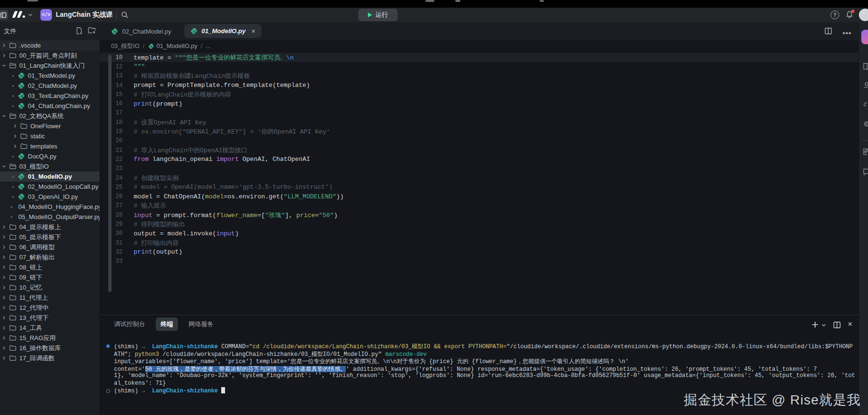 This screenshot has height=415, width=868. What do you see at coordinates (479, 31) in the screenshot?
I see `editor-tabbar: ••• 02_ChatModel.py 01_ModelIO.py×` at bounding box center [479, 31].